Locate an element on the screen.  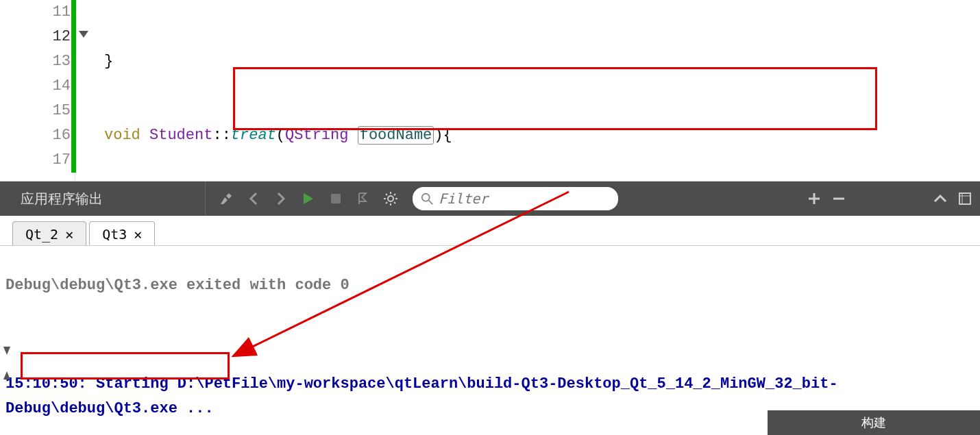
line-number: 14 is located at coordinates (36, 86).